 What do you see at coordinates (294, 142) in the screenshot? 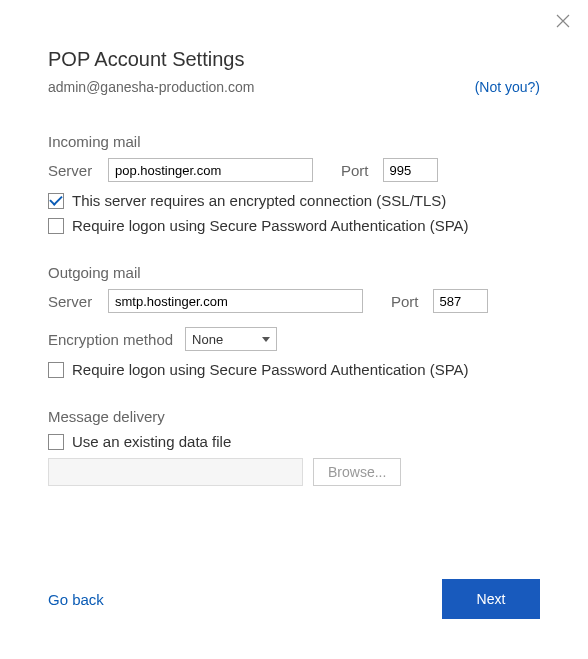
I see `incoming-heading: Incoming mail` at bounding box center [294, 142].